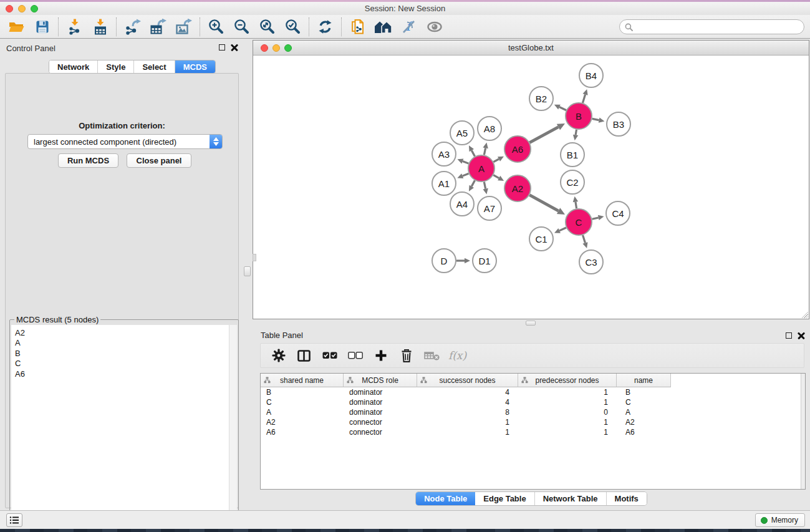  What do you see at coordinates (330, 355) in the screenshot?
I see `select-all-checkboxes-icon` at bounding box center [330, 355].